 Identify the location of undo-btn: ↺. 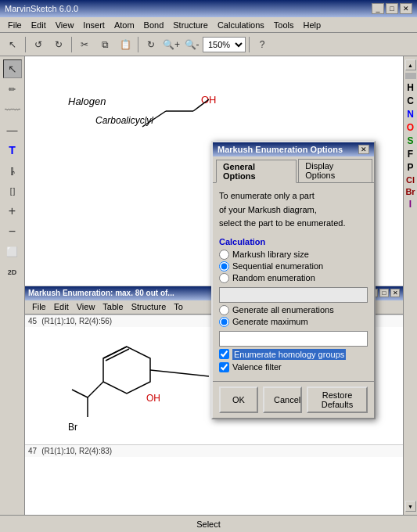
(38, 45).